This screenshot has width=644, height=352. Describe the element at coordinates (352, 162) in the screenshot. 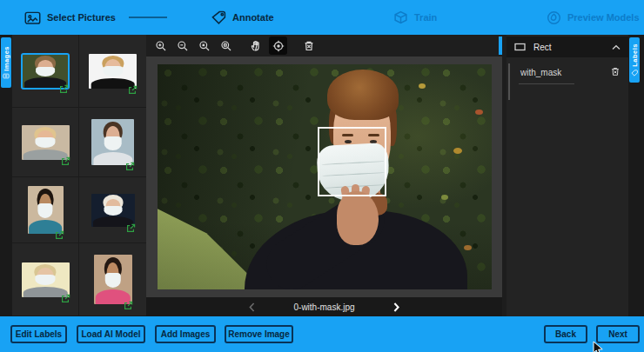

I see `annotation-box` at that location.